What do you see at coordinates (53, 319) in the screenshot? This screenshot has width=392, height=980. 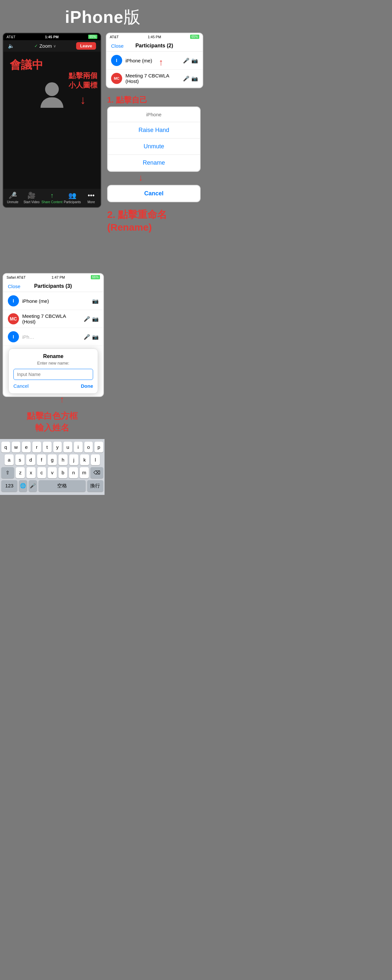 I see `screen3-participant-meeting: MC Meeting 7 CBCWLA (Host) 🎤 📷` at bounding box center [53, 319].